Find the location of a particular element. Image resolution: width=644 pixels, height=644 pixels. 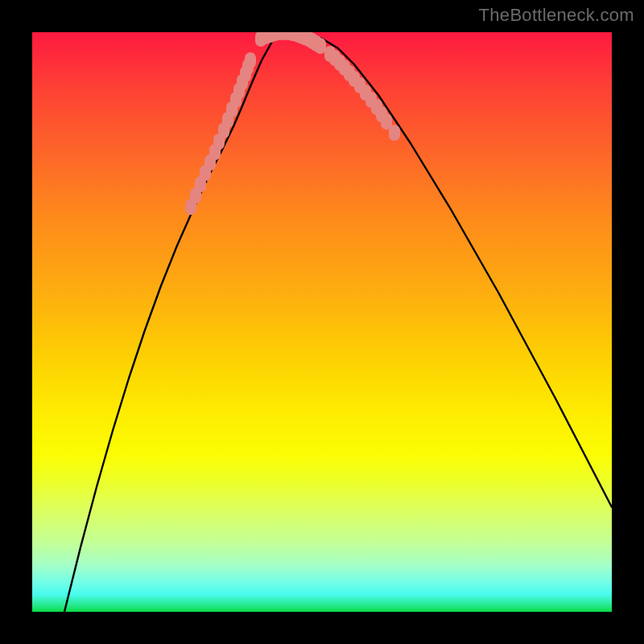

watermark-text: TheBottleneck.com is located at coordinates (557, 15).